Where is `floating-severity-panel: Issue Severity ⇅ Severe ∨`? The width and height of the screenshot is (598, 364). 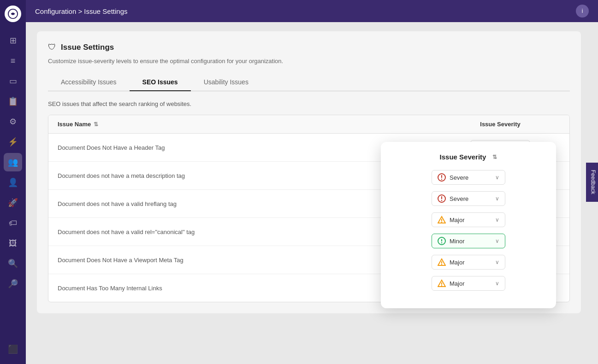
floating-severity-panel: Issue Severity ⇅ Severe ∨ is located at coordinates (468, 225).